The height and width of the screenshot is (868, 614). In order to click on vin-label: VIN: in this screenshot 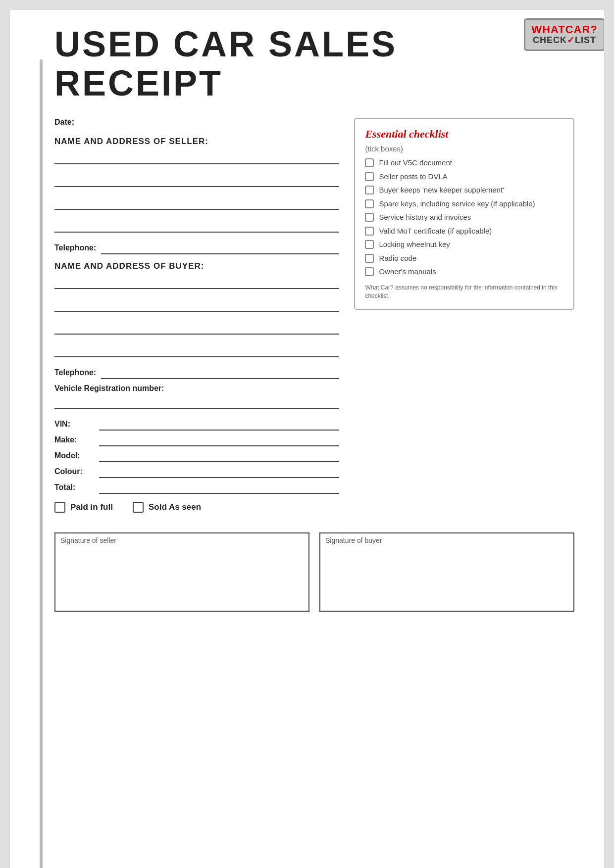, I will do `click(74, 424)`.